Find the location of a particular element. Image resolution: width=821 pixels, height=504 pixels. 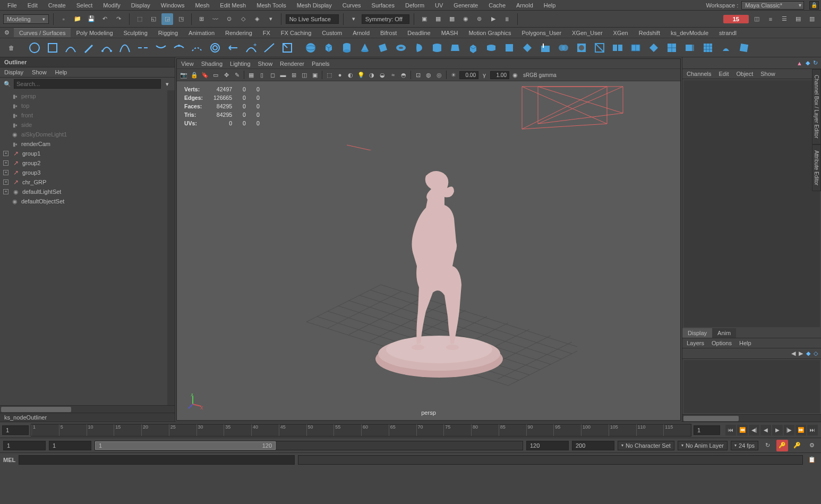

menu-meshdisplay: Mesh Display is located at coordinates (314, 5).